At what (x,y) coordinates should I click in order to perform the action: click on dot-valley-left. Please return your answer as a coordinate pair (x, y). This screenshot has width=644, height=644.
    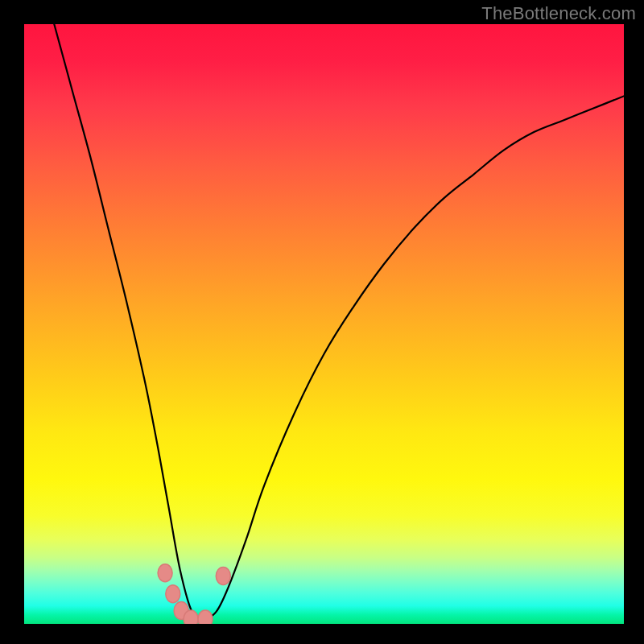
    Looking at the image, I should click on (191, 617).